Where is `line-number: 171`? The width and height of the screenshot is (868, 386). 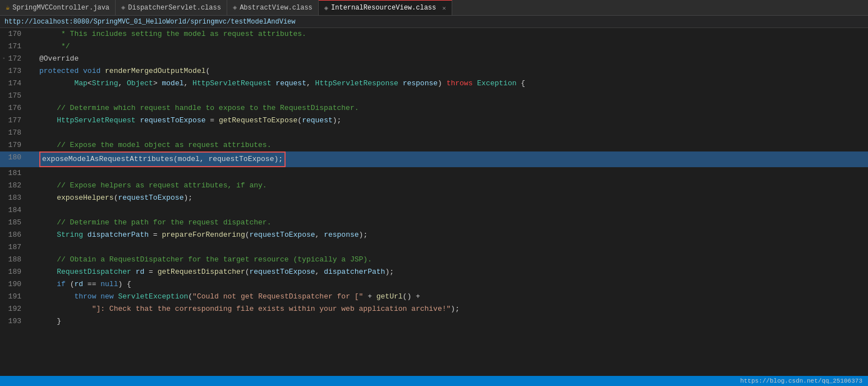
line-number: 171 is located at coordinates (14, 47).